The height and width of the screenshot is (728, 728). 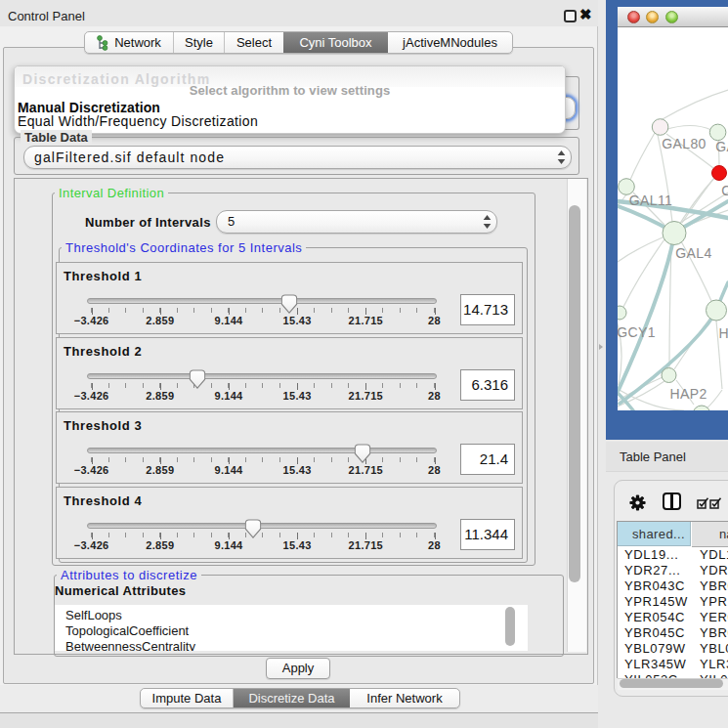 What do you see at coordinates (694, 253) in the screenshot?
I see `svg-text: GAL4` at bounding box center [694, 253].